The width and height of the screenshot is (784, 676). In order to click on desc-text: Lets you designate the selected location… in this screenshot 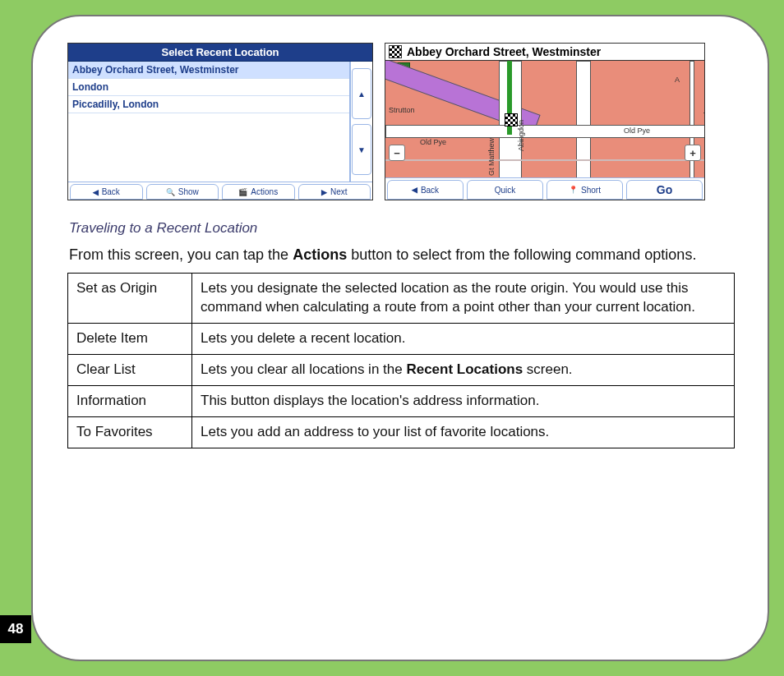, I will do `click(448, 297)`.